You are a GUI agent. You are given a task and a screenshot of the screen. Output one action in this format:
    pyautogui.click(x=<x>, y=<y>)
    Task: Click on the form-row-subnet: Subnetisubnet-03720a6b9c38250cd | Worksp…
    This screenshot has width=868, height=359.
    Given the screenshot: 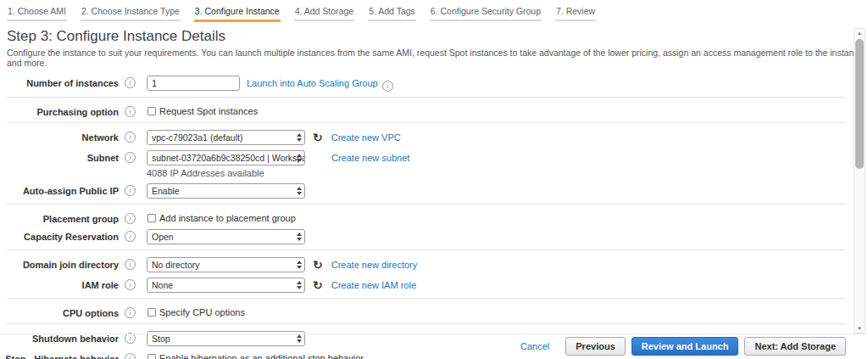 What is the action you would take?
    pyautogui.click(x=434, y=165)
    